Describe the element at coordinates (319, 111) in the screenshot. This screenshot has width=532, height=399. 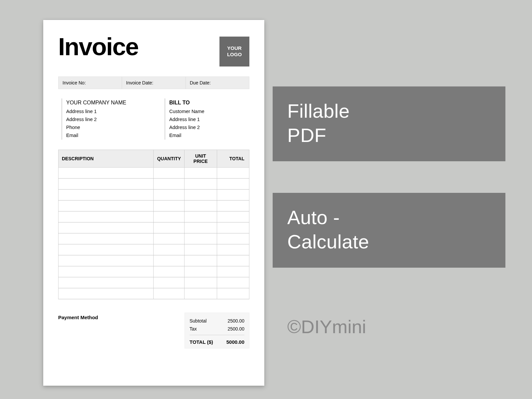
I see `badge1-line1: Fillable` at that location.